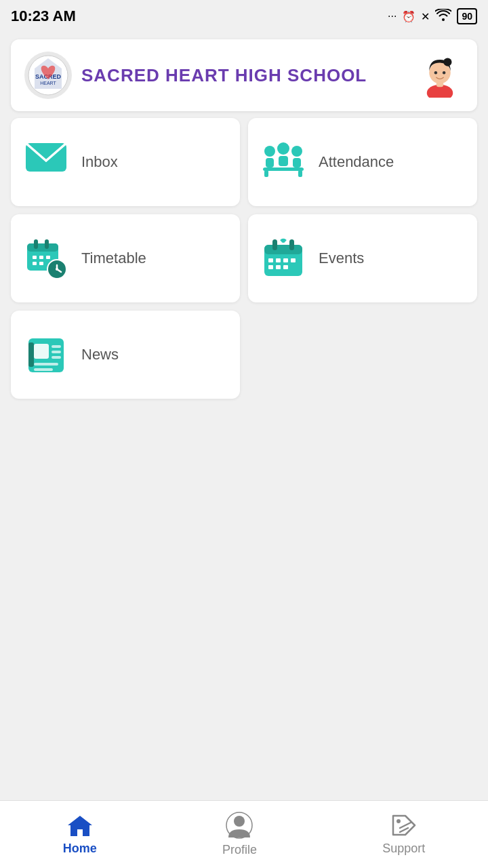 The image size is (488, 868). I want to click on status-icons: ··· ⏰ ✕ 90, so click(432, 16).